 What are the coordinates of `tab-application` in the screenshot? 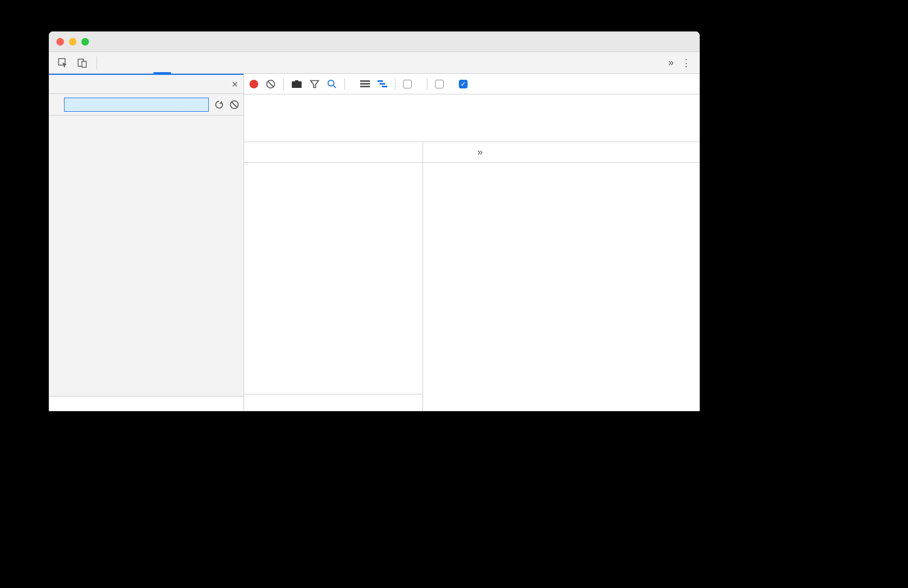 It's located at (214, 63).